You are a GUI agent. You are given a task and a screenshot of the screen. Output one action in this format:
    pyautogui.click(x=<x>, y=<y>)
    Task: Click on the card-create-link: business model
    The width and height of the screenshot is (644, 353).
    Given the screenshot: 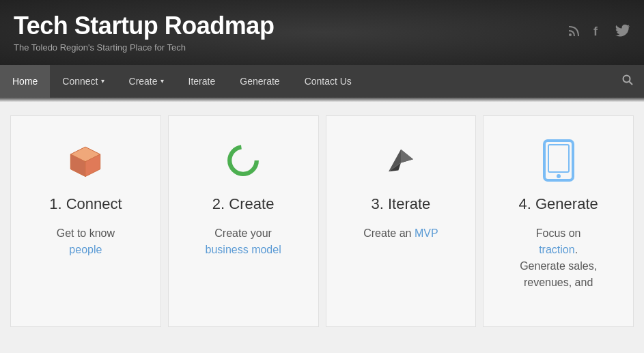 What is the action you would take?
    pyautogui.click(x=243, y=250)
    